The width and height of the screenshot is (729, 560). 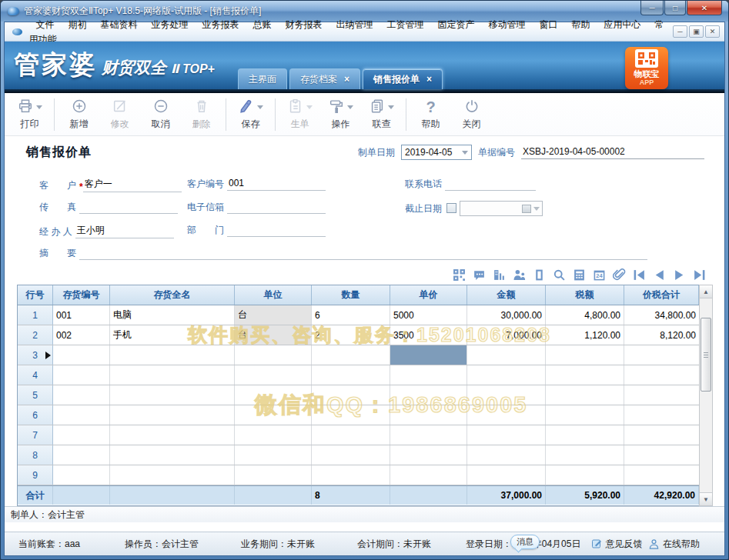 What do you see at coordinates (436, 152) in the screenshot?
I see `doc-date-select: 2019-04-05` at bounding box center [436, 152].